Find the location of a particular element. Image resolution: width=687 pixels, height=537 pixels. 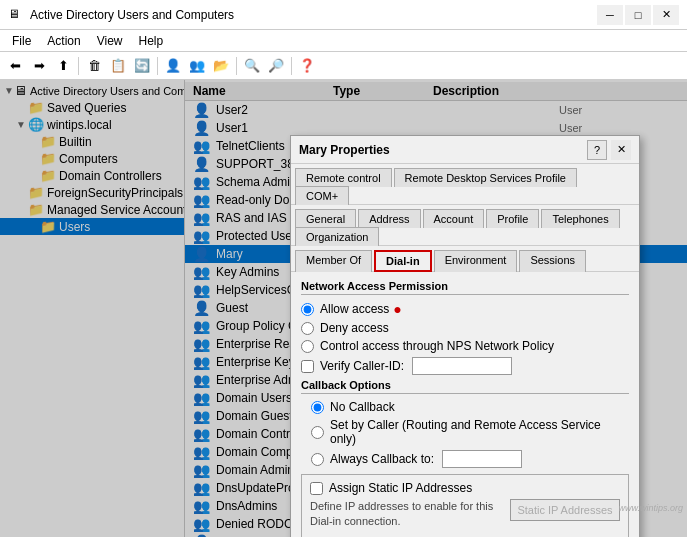

network-access-section-label: Network Access Permission is located at coordinates (465, 288).